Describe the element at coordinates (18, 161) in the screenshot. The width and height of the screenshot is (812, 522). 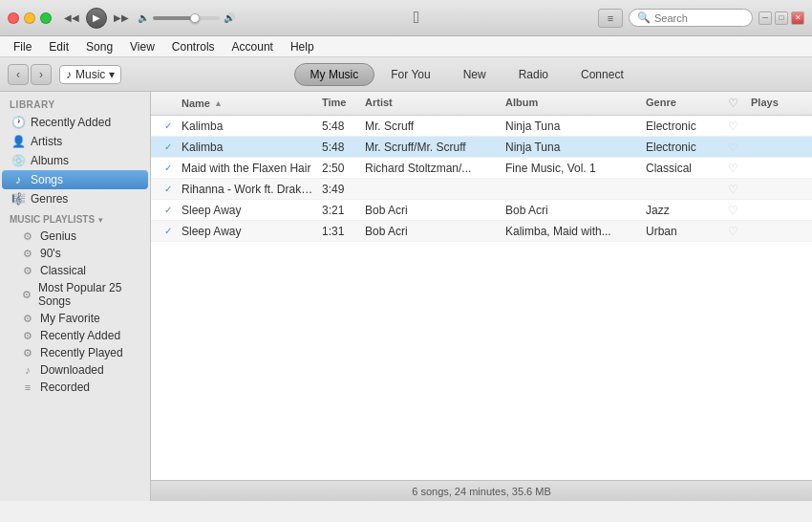
I see `albums-icon: 💿` at that location.